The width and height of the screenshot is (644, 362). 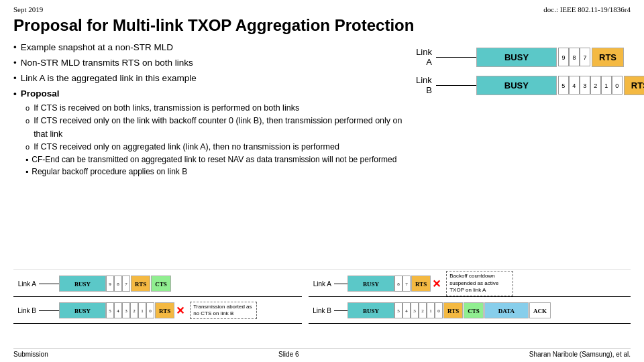 What do you see at coordinates (470, 310) in the screenshot?
I see `diag-right-link-b: Link B BUSY 5 4 3 2 1 0 RTS CTS DATA ACK` at bounding box center [470, 310].